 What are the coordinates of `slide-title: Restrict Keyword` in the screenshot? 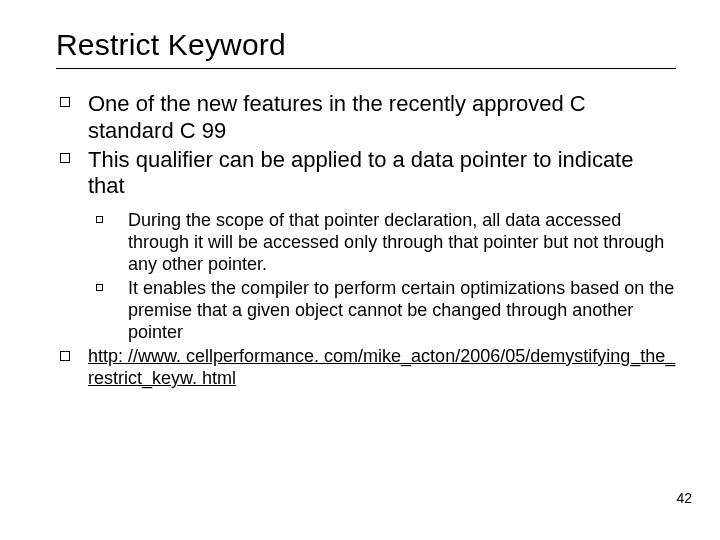 It's located at (366, 45).